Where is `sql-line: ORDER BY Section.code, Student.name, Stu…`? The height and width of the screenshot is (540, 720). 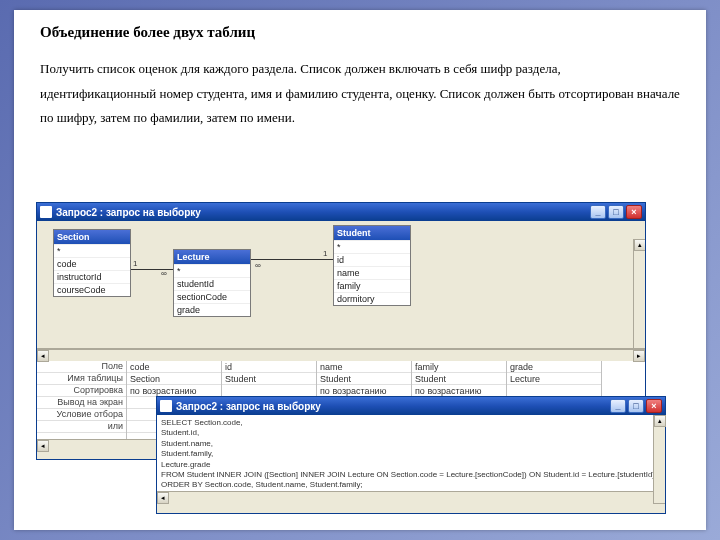 sql-line: ORDER BY Section.code, Student.name, Stu… is located at coordinates (411, 485).